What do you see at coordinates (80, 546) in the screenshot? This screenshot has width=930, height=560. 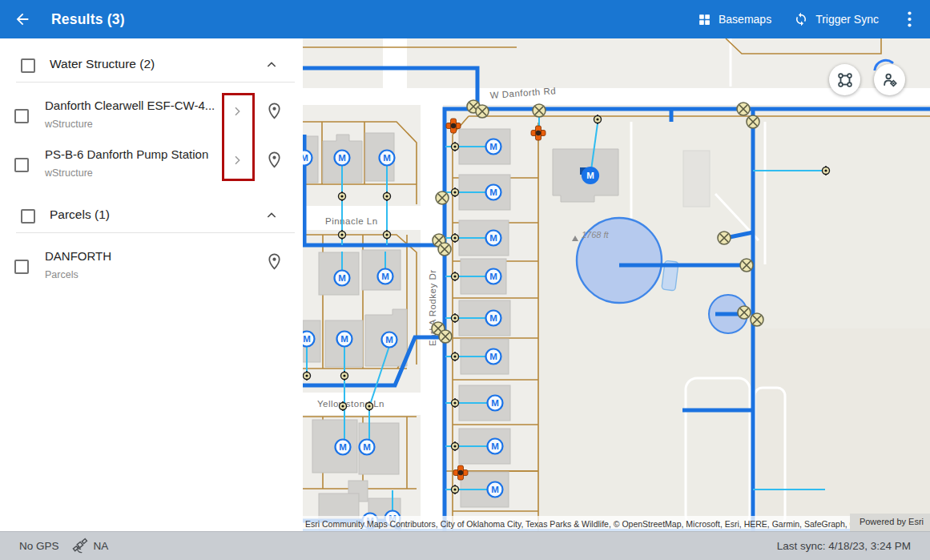 I see `satellite-icon` at bounding box center [80, 546].